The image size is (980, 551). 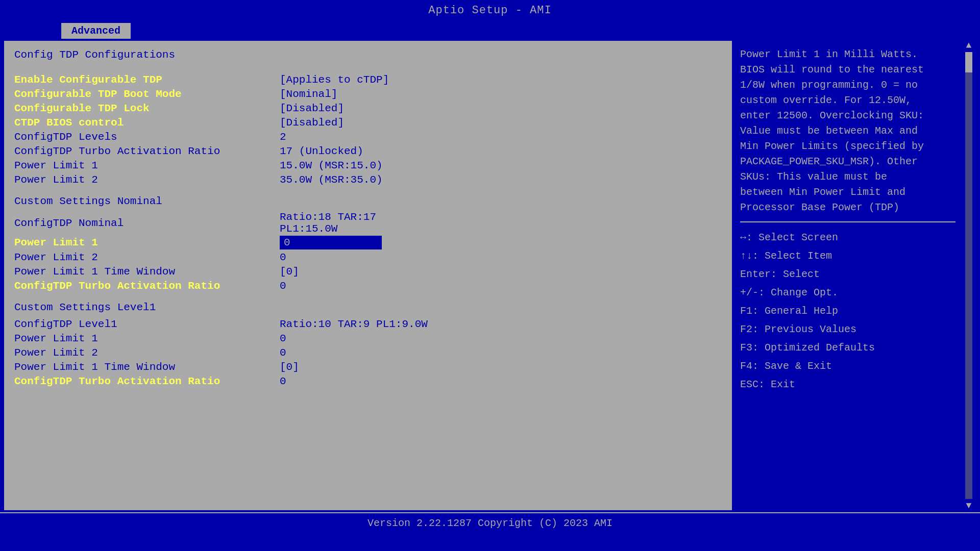 What do you see at coordinates (368, 151) in the screenshot?
I see `table-row: ConfigTDP Turbo Activation Ratio 17 (Unl…` at bounding box center [368, 151].